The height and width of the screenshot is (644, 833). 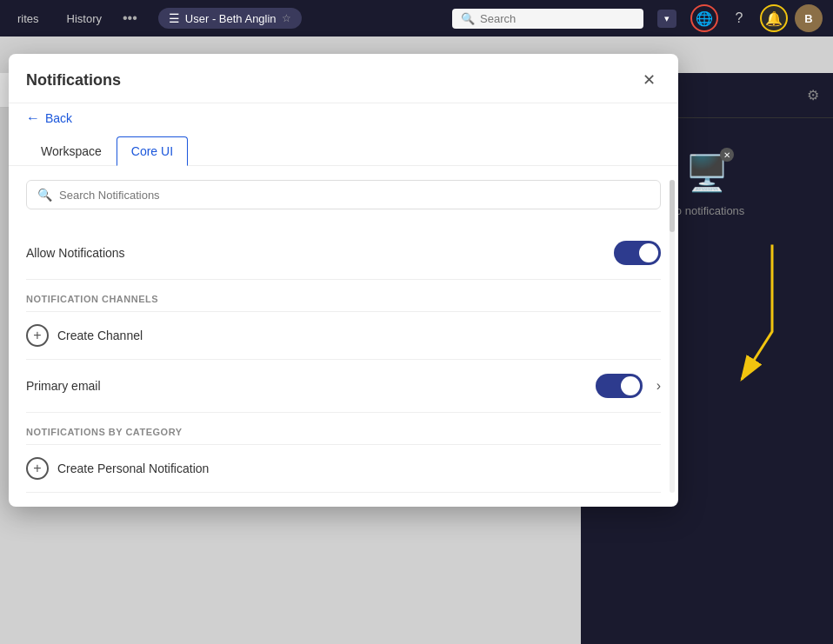 I want to click on top-nav: rites History ••• ☰ User - Beth Anglin ☆…, so click(x=416, y=18).